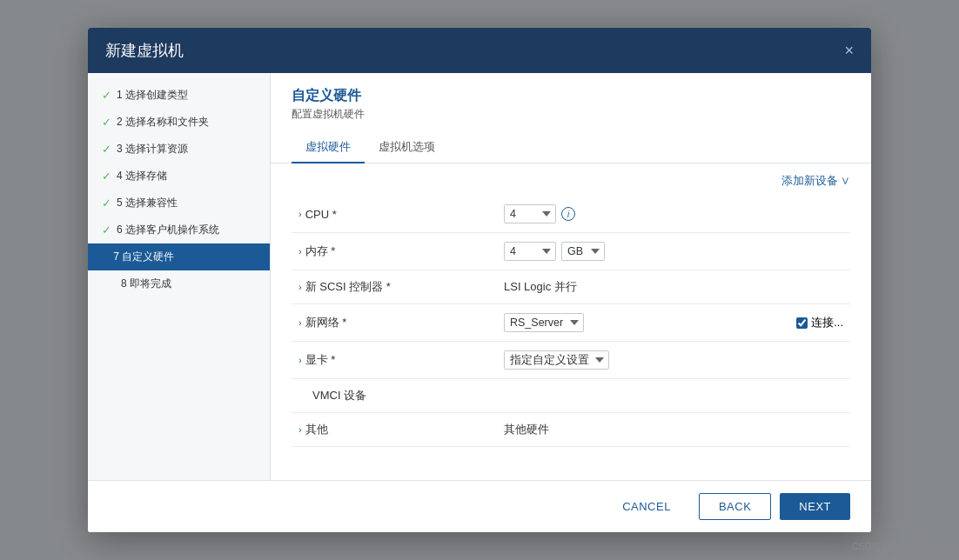 This screenshot has width=959, height=560. Describe the element at coordinates (394, 323) in the screenshot. I see `hw-label-network: ›新网络 *` at that location.